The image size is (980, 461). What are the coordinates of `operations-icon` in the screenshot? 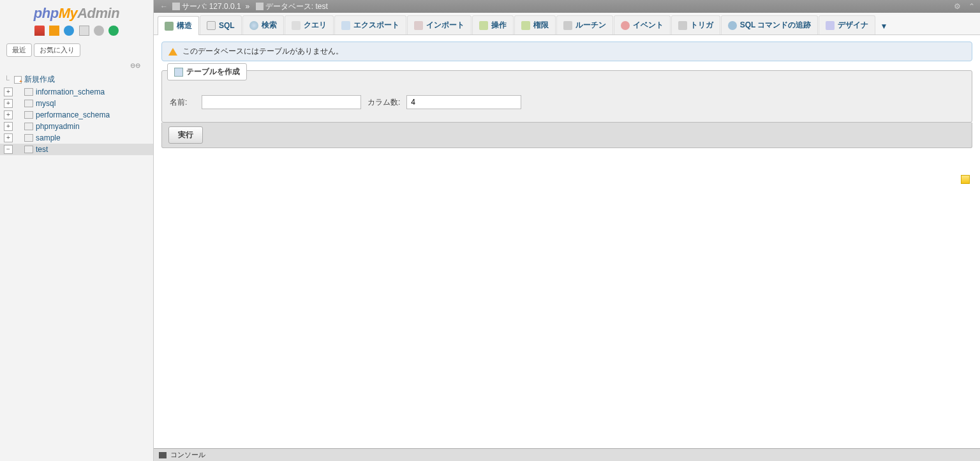 It's located at (484, 26).